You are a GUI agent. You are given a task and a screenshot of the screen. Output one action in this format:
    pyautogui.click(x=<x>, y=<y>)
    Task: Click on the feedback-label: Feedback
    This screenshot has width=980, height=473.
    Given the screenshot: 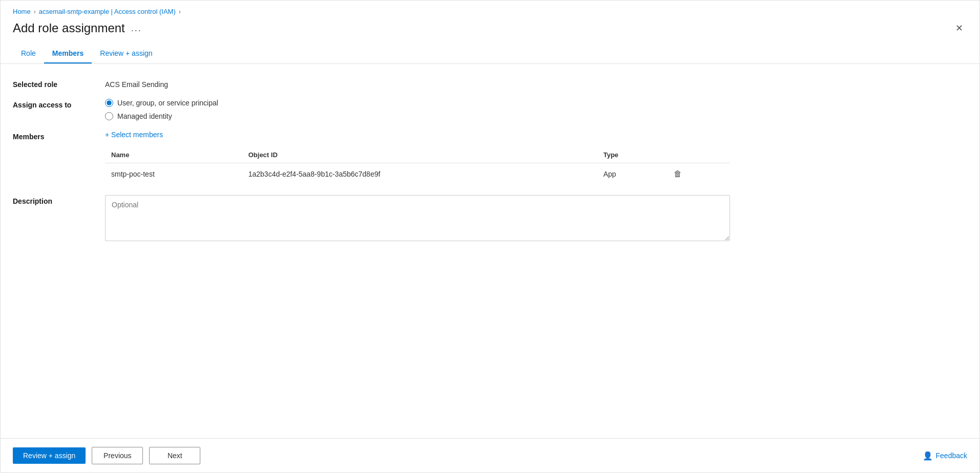 What is the action you would take?
    pyautogui.click(x=952, y=456)
    